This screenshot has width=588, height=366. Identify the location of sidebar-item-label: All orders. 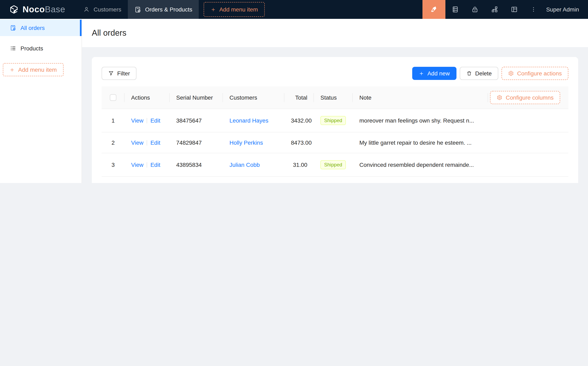
(33, 28).